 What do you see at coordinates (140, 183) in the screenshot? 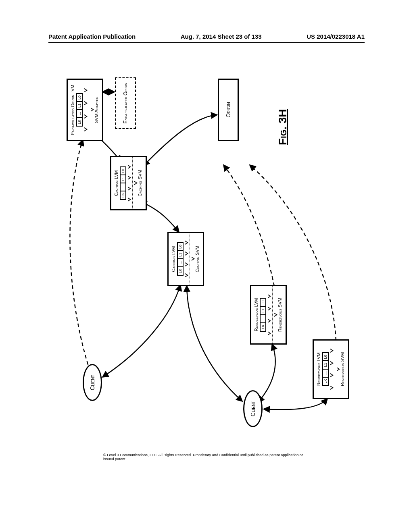
I see `caching-a-svm: Caching SVM` at bounding box center [140, 183].